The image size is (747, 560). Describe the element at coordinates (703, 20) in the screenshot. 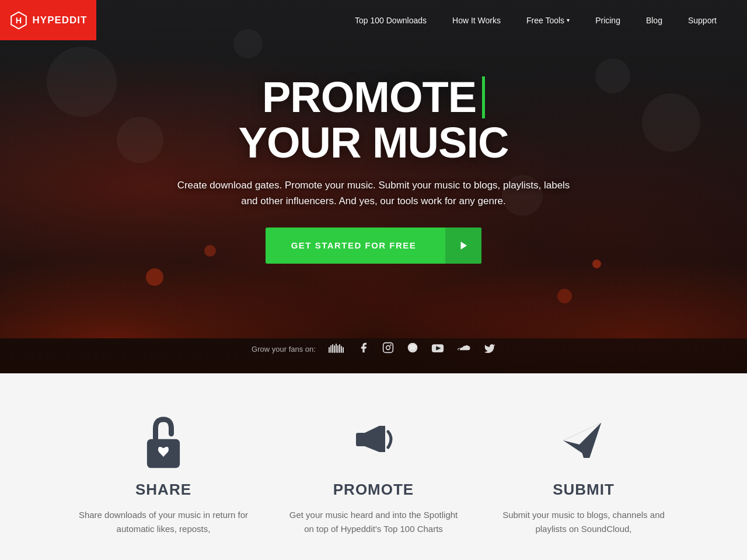

I see `nav-support: Support` at that location.